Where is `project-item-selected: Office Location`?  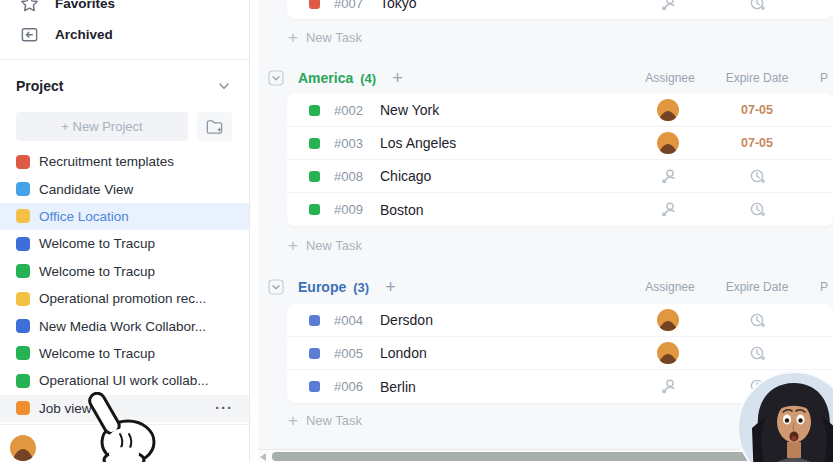 project-item-selected: Office Location is located at coordinates (124, 216).